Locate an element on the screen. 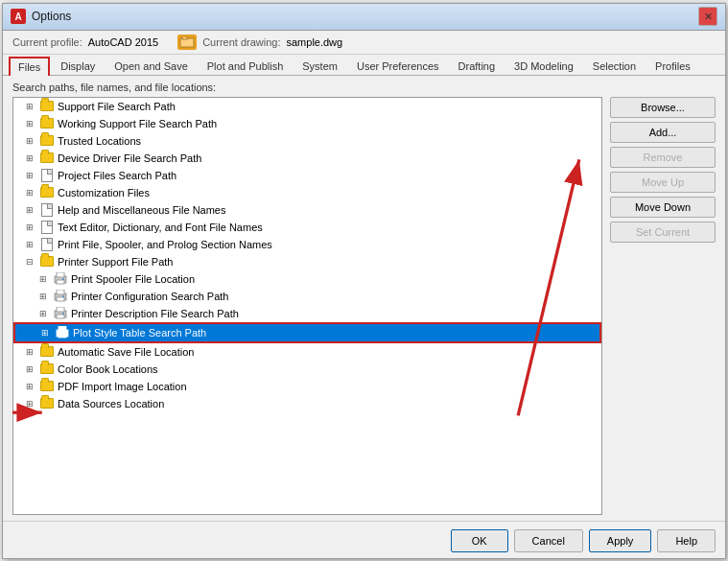 The height and width of the screenshot is (561, 728). tree-label: PDF Import Image Location is located at coordinates (123, 386).